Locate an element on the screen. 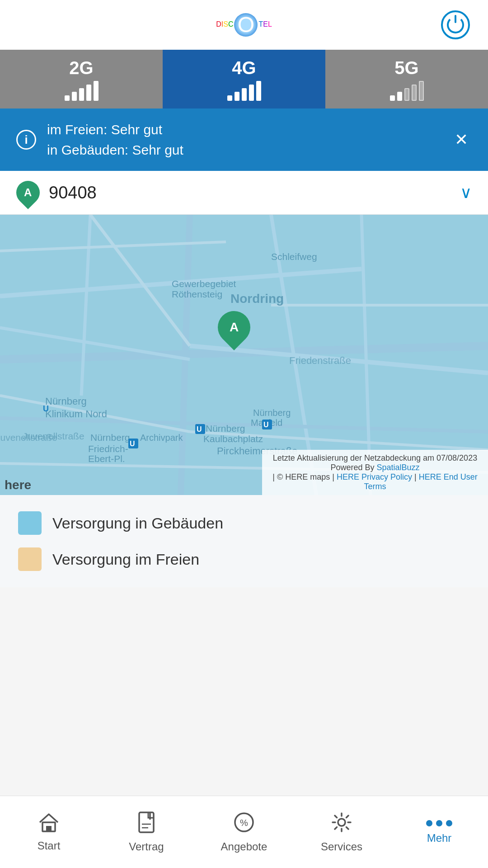 The image size is (488, 868). power-button is located at coordinates (455, 25).